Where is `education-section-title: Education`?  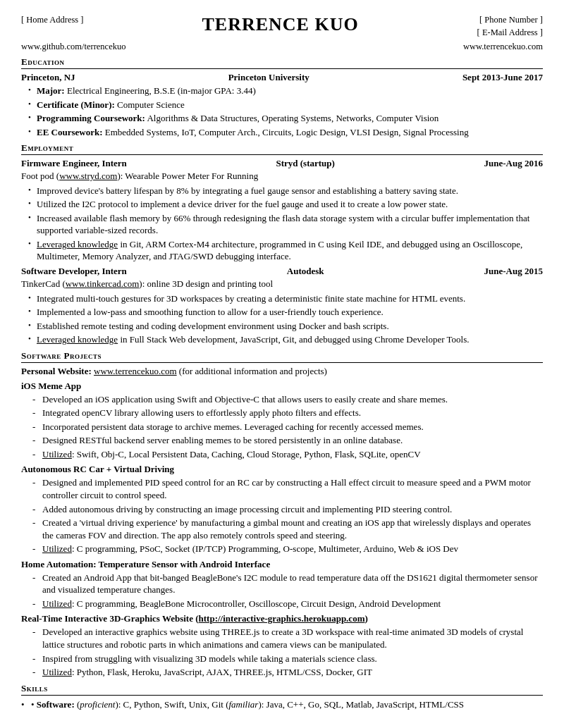
education-section-title: Education is located at coordinates (282, 63).